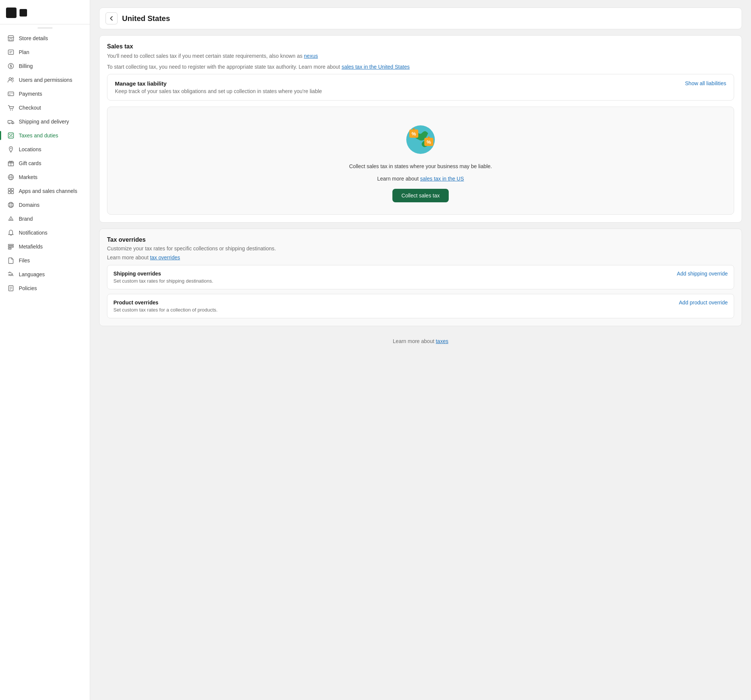  What do you see at coordinates (30, 163) in the screenshot?
I see `sidebar-item-label: Gift cards` at bounding box center [30, 163].